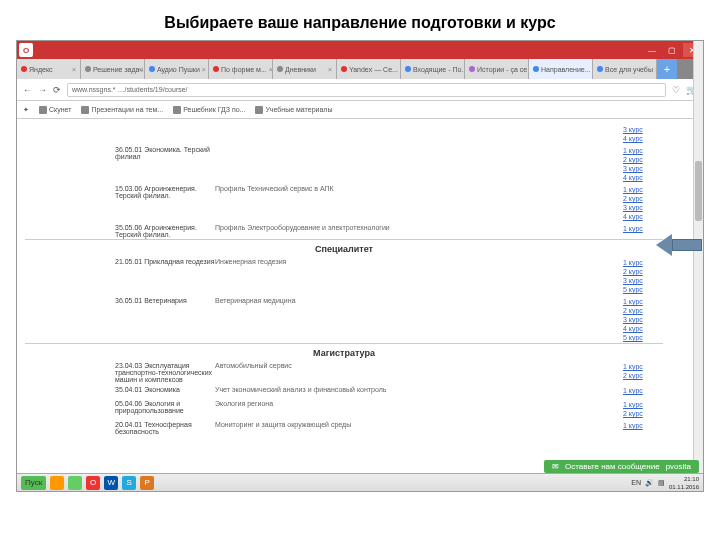 The width and height of the screenshot is (720, 540). Describe the element at coordinates (177, 69) in the screenshot. I see `browser-tab: Аудио Пушки×` at that location.